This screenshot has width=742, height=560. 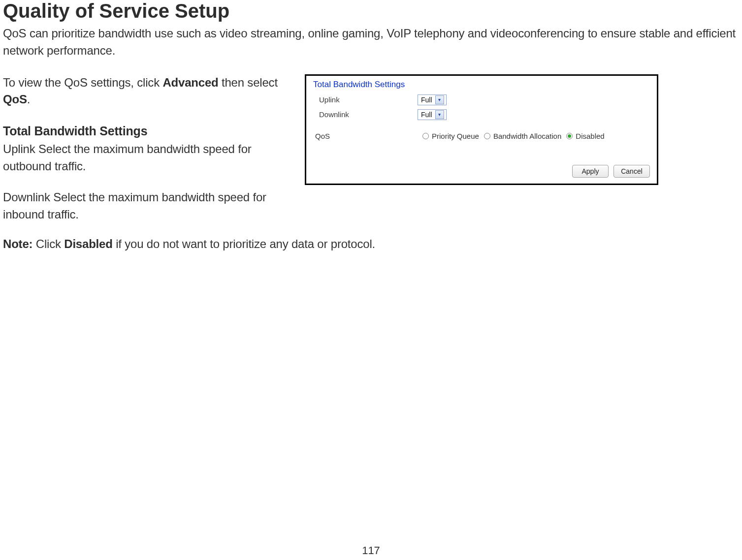 What do you see at coordinates (485, 100) in the screenshot?
I see `uplink-row: Uplink Full ▾` at bounding box center [485, 100].